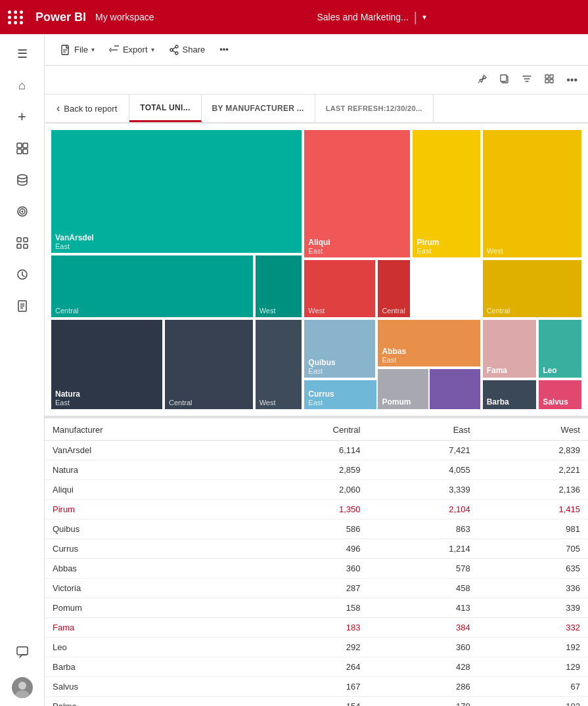 The image size is (588, 706). Describe the element at coordinates (423, 701) in the screenshot. I see `cell-east: 170` at that location.